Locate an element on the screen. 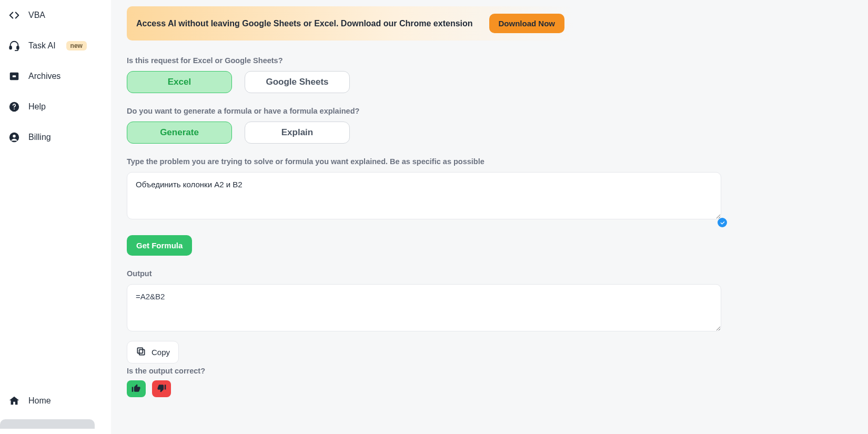 The width and height of the screenshot is (868, 434). extension-banner: Access AI without leaving Google Sheets … is located at coordinates (350, 23).